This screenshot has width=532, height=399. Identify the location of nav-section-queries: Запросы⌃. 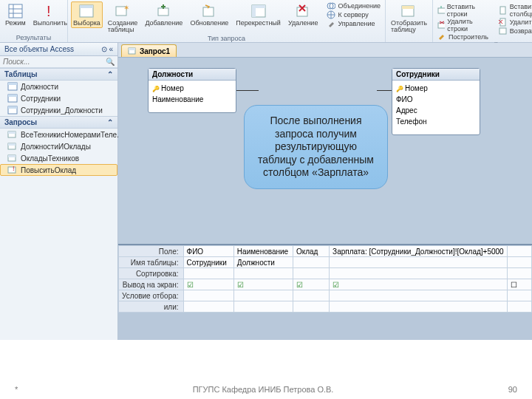
(59, 123).